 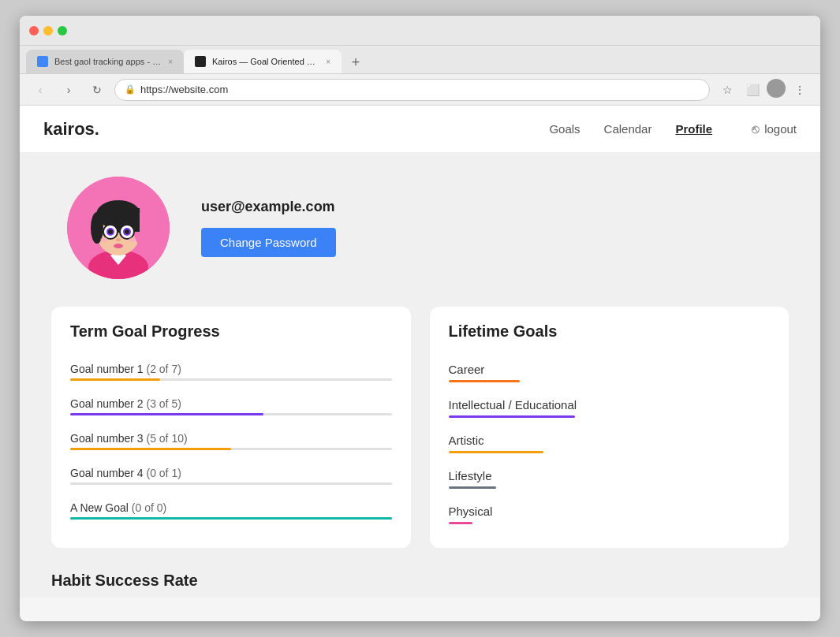 I want to click on tab-favicon-kairos, so click(x=200, y=61).